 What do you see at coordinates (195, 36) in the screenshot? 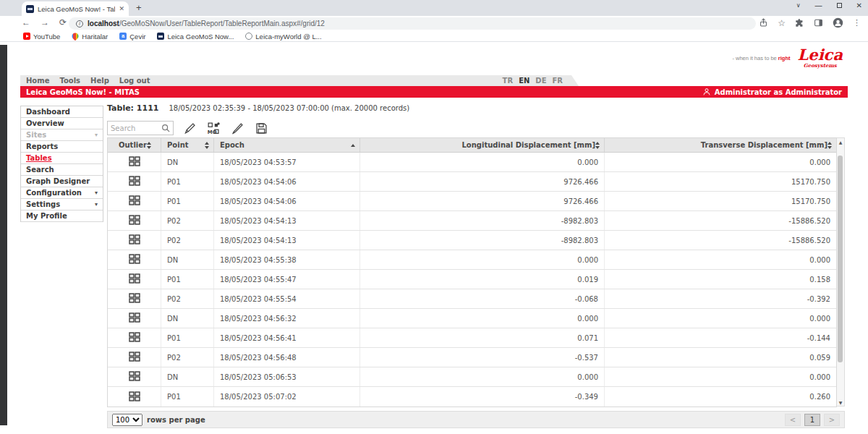
I see `bookmark-leica-geomos-now: Leica GeoMoS Now...` at bounding box center [195, 36].